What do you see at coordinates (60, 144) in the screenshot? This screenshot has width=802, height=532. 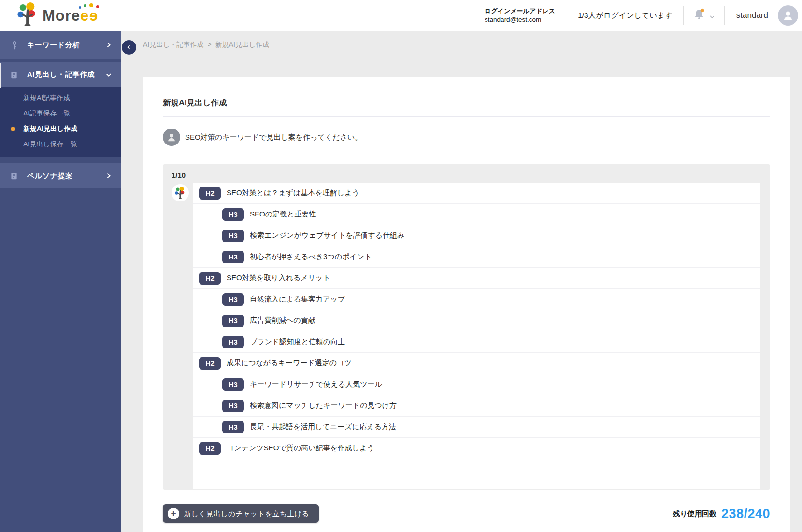 I see `sidebar-subitem-heading-list: AI見出し保存一覧` at bounding box center [60, 144].